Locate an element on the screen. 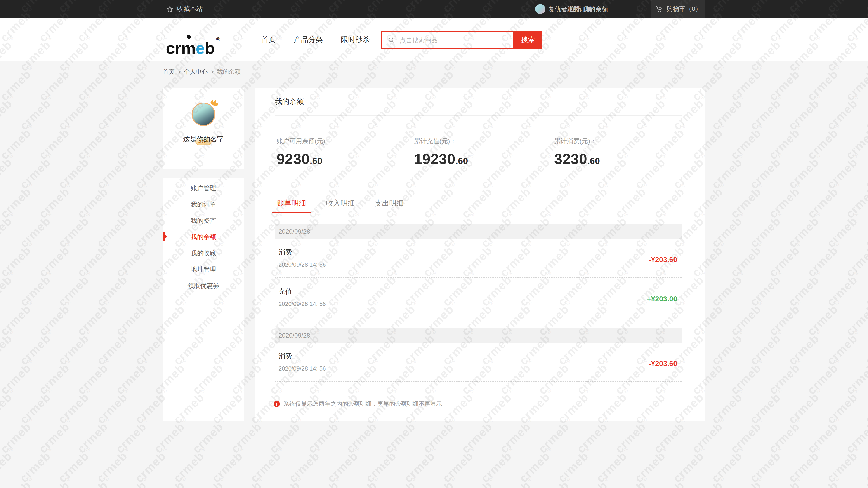 The width and height of the screenshot is (868, 488). breadcrumb-home: 首页 is located at coordinates (168, 72).